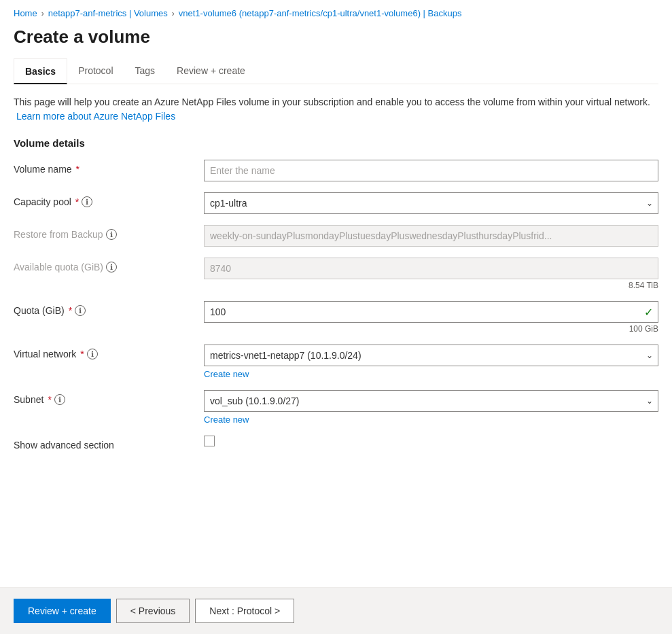  I want to click on restore-backup-input, so click(431, 236).